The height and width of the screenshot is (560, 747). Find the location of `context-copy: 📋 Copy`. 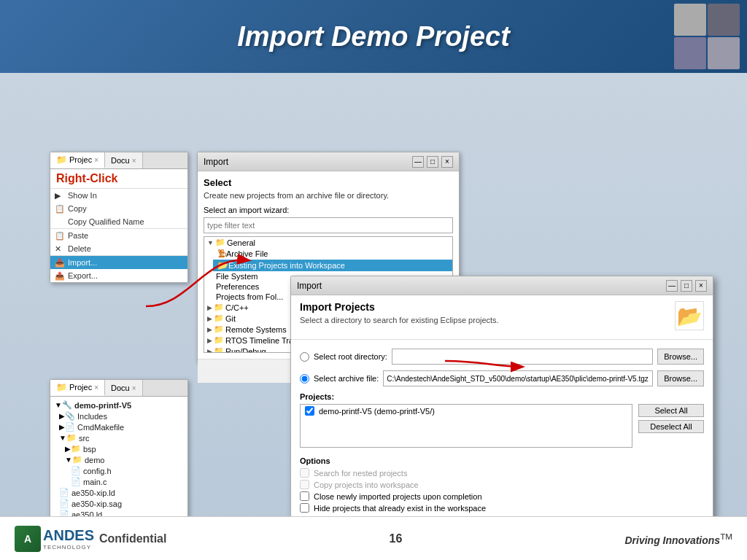

context-copy: 📋 Copy is located at coordinates (119, 209).